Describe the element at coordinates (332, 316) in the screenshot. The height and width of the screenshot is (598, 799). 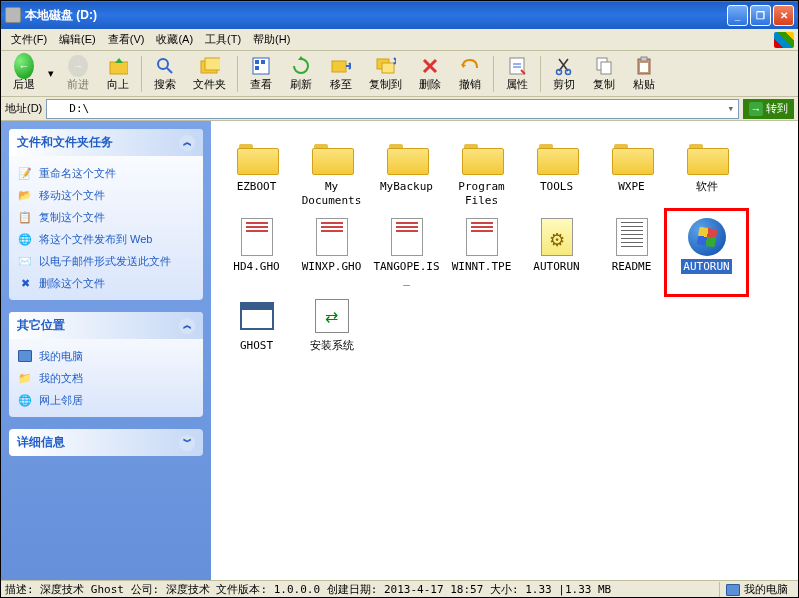
I see `setup-icon: ⇄` at that location.